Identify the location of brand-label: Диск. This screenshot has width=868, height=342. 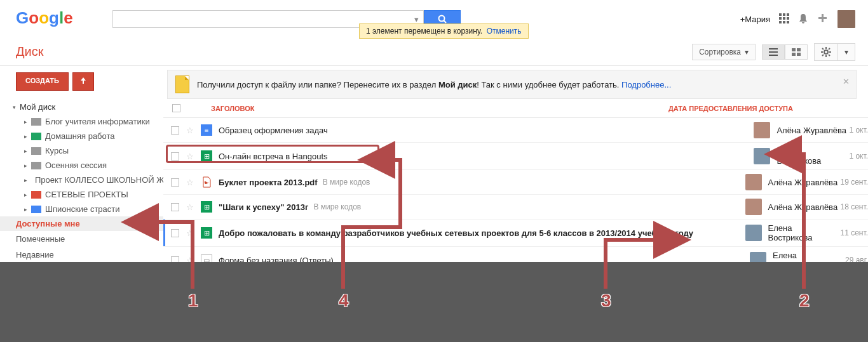
(29, 52).